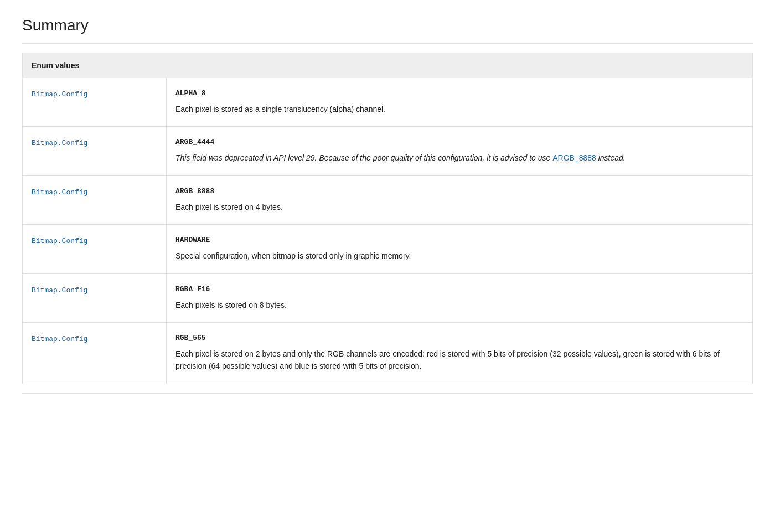 Image resolution: width=775 pixels, height=532 pixels. I want to click on inline-link: ARGB_8888, so click(575, 158).